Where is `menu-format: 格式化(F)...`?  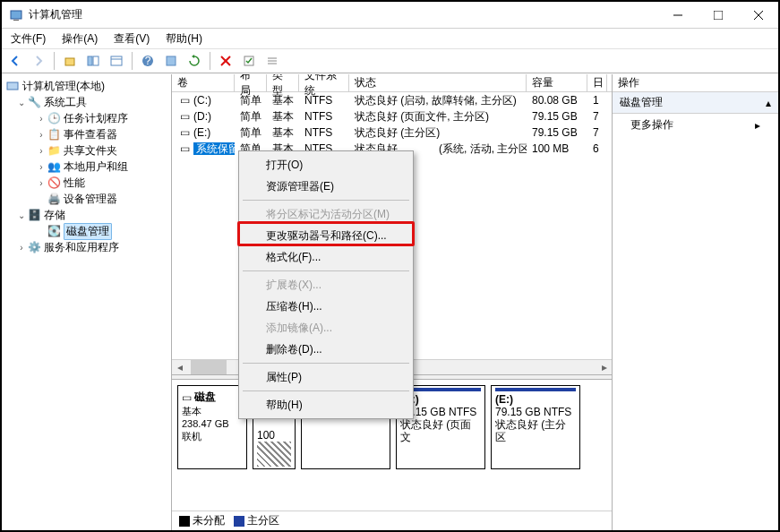 menu-format: 格式化(F)... is located at coordinates (326, 257).